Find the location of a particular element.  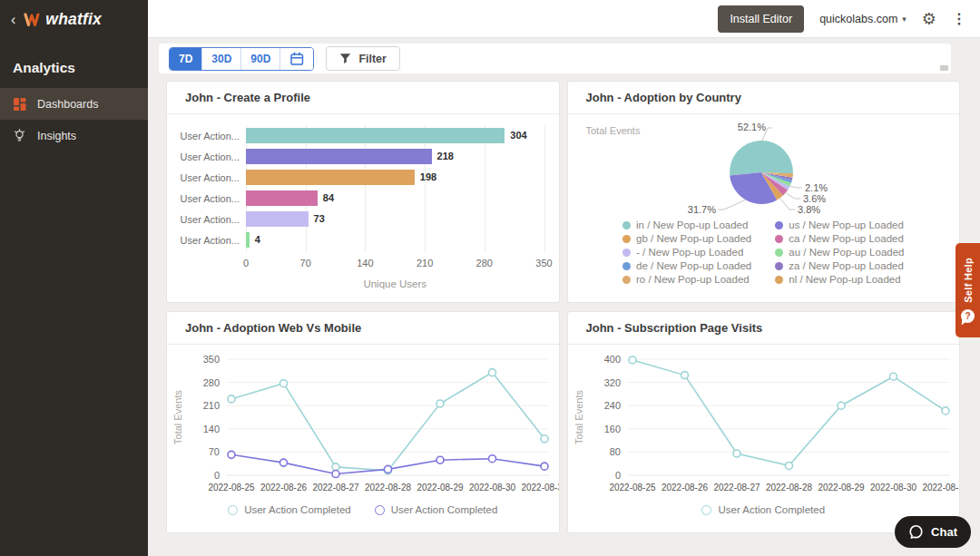

chart-title: John - Create a Profile is located at coordinates (248, 98).